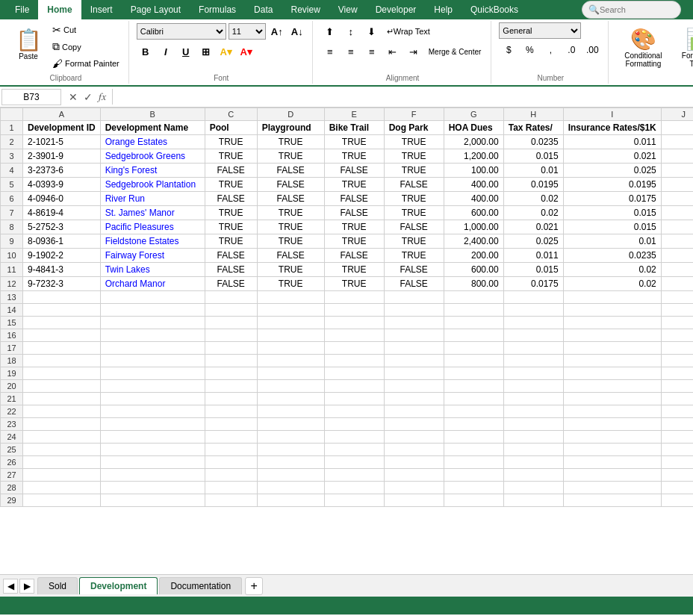 The height and width of the screenshot is (616, 693). I want to click on col-header-D: D, so click(290, 115).